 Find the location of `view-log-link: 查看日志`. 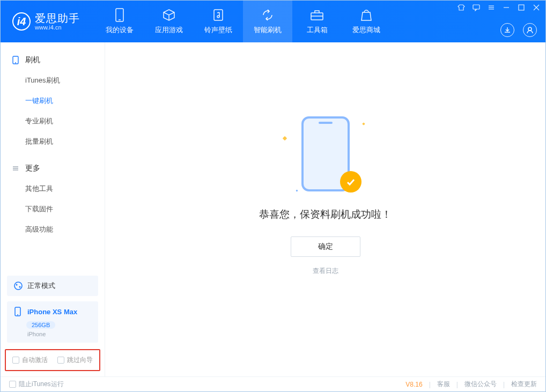

view-log-link: 查看日志 is located at coordinates (326, 271).